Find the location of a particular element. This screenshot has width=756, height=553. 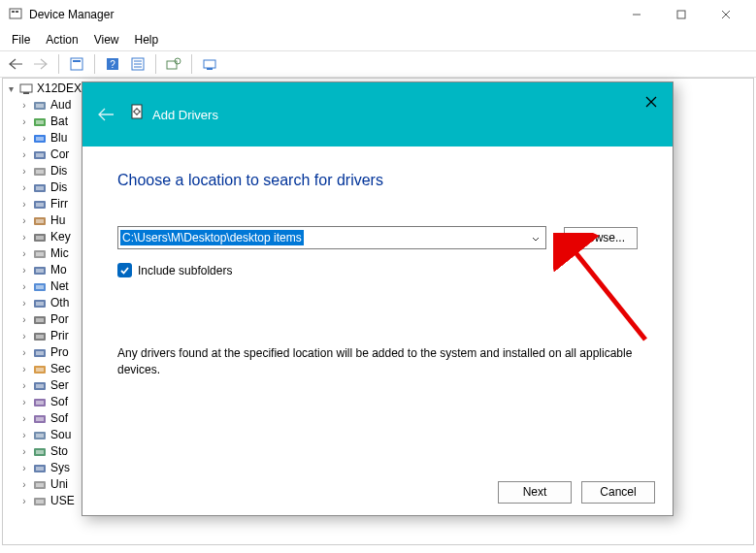

back-button is located at coordinates (16, 64).